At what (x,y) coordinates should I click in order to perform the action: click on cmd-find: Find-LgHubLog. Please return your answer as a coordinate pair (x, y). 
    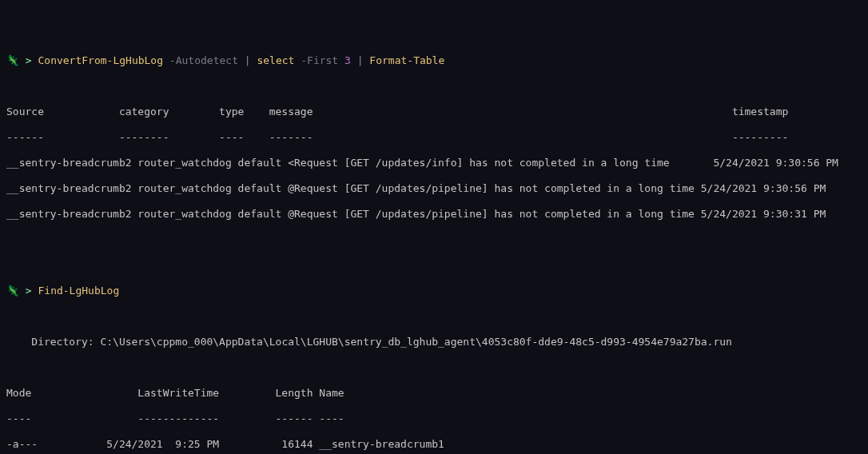
    Looking at the image, I should click on (78, 291).